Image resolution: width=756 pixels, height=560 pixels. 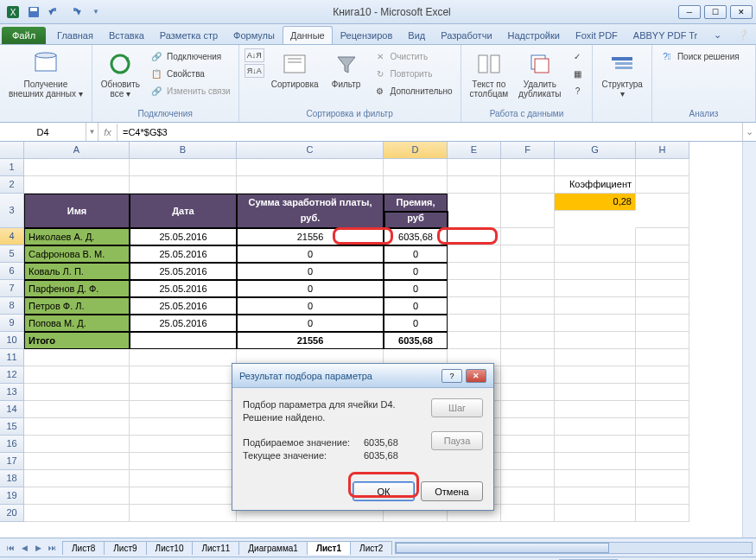 What do you see at coordinates (308, 35) in the screenshot?
I see `tab-data: Данные` at bounding box center [308, 35].